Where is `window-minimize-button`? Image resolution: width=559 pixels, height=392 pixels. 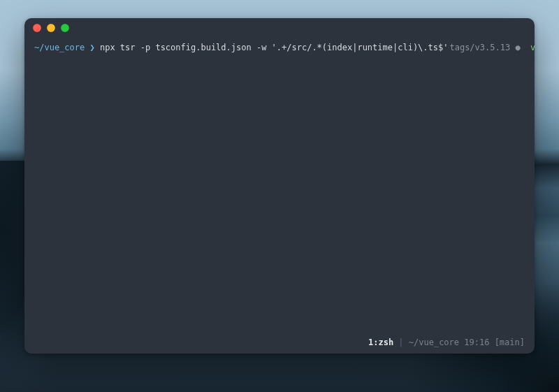
window-minimize-button is located at coordinates (51, 28).